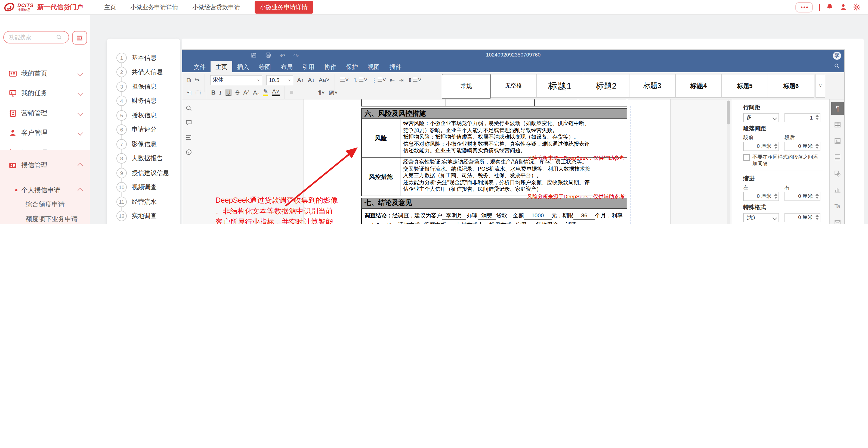  Describe the element at coordinates (820, 86) in the screenshot. I see `style-gallery-expand-icon: ˅` at that location.